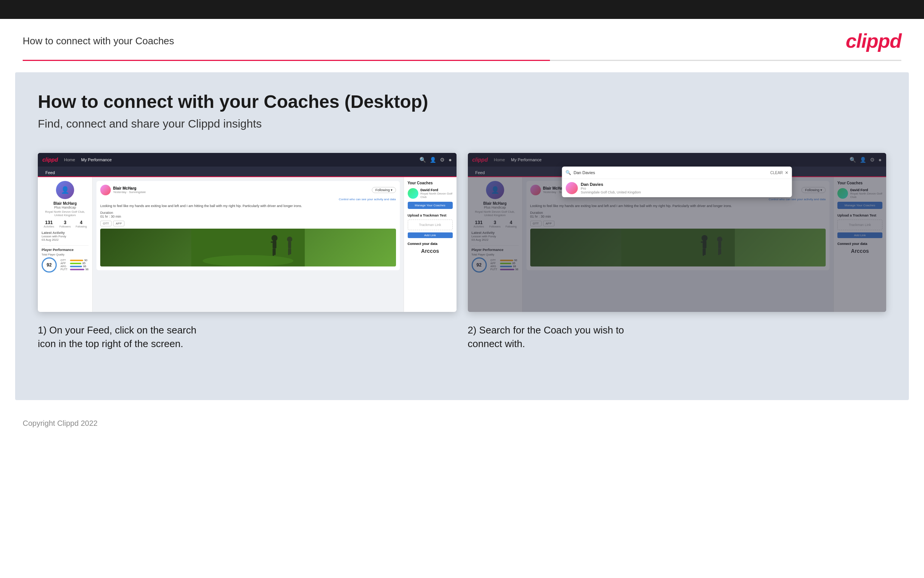 Image resolution: width=924 pixels, height=578 pixels. What do you see at coordinates (430, 225) in the screenshot?
I see `trackman-link-input: Trackman Link` at bounding box center [430, 225].